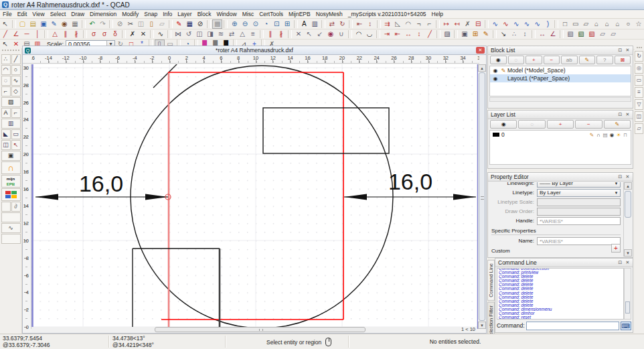  Describe the element at coordinates (639, 24) in the screenshot. I see `shape-star-button: ☆` at that location.